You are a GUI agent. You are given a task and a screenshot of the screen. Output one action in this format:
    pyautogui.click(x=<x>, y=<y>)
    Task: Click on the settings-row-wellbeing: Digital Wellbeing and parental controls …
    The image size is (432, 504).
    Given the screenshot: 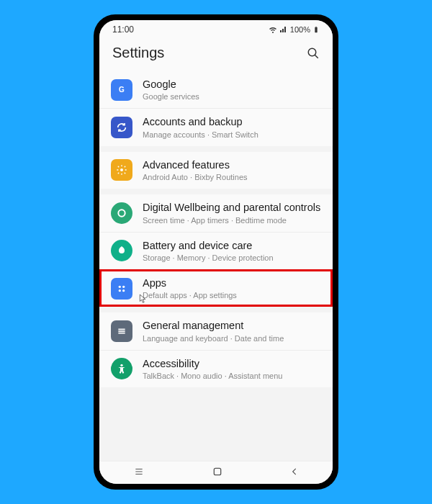 What is the action you would take?
    pyautogui.click(x=216, y=213)
    